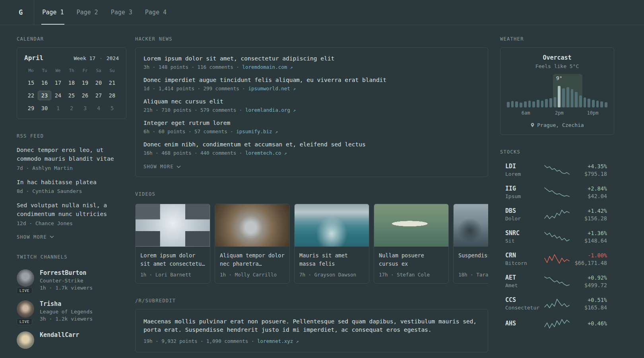  I want to click on twitch-channel-game: Counter-Strike, so click(66, 281).